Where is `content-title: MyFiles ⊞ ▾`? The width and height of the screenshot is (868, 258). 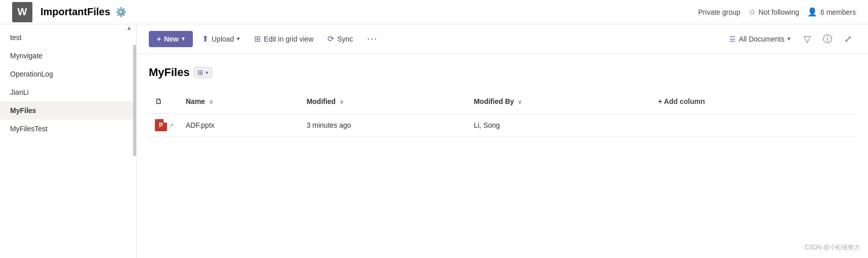
content-title: MyFiles ⊞ ▾ is located at coordinates (502, 72).